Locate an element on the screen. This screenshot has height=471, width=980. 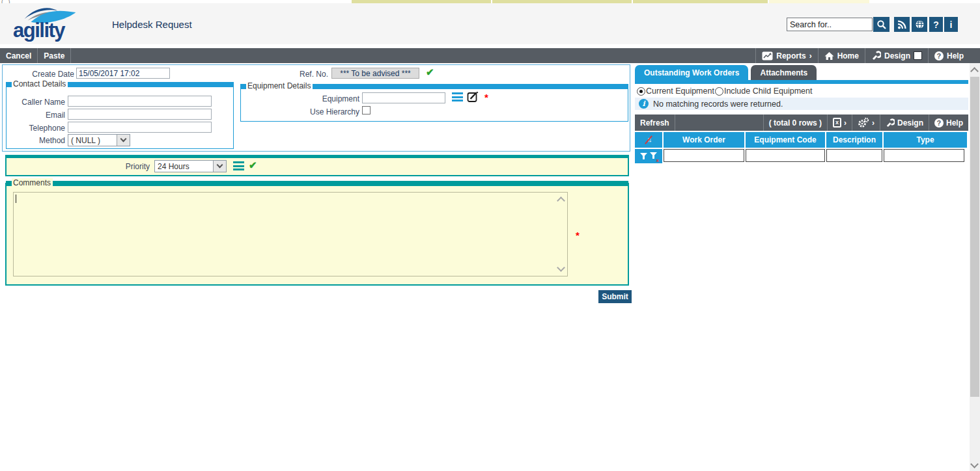
grid-settings-button: › is located at coordinates (866, 122).